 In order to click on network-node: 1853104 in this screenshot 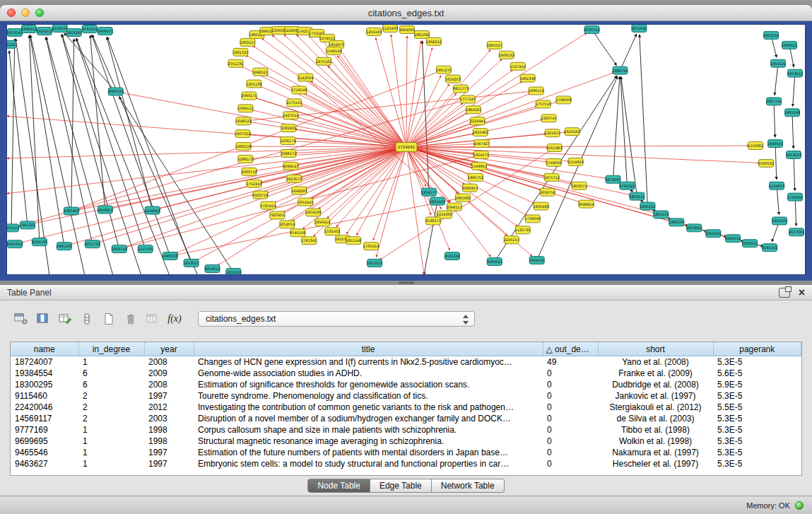, I will do `click(771, 35)`.